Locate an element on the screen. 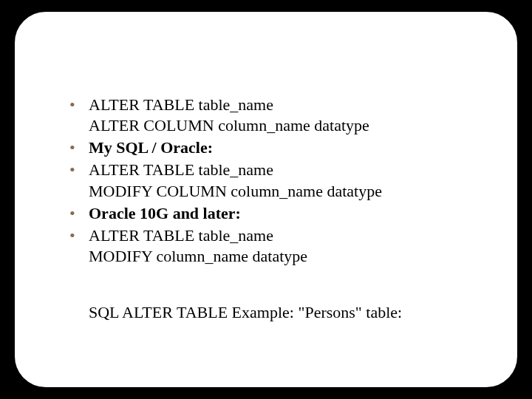  list-text-line2: ALTER COLUMN column_name datatype is located at coordinates (229, 126).